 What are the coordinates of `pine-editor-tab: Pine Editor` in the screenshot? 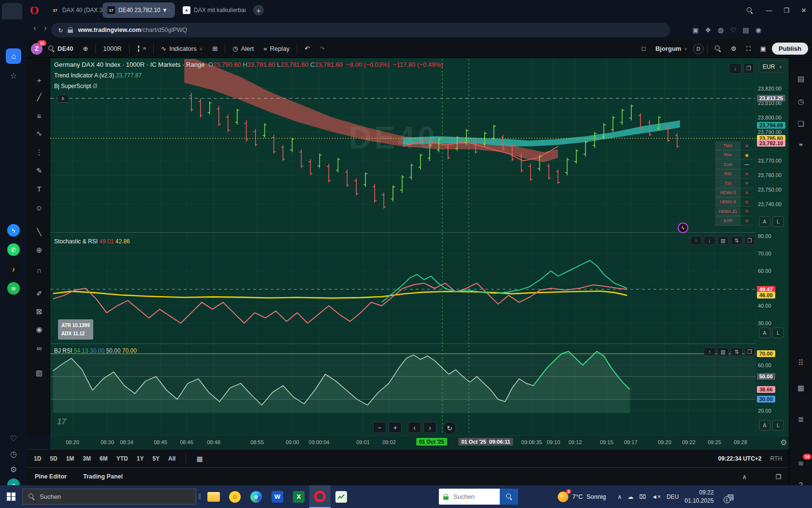 It's located at (51, 477).